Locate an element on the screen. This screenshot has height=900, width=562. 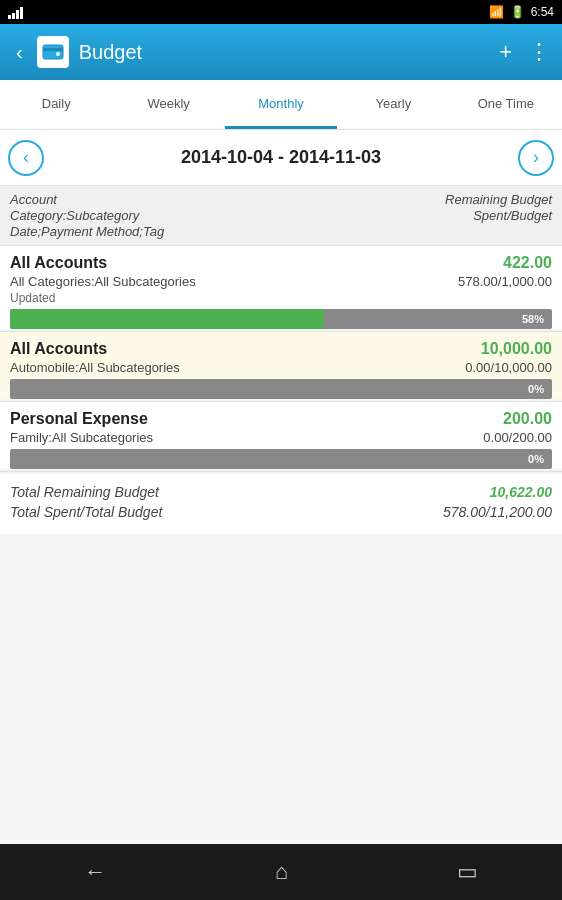
budget-item-2: All Accounts 10,000.00 Automobile:All Su… is located at coordinates (281, 366).